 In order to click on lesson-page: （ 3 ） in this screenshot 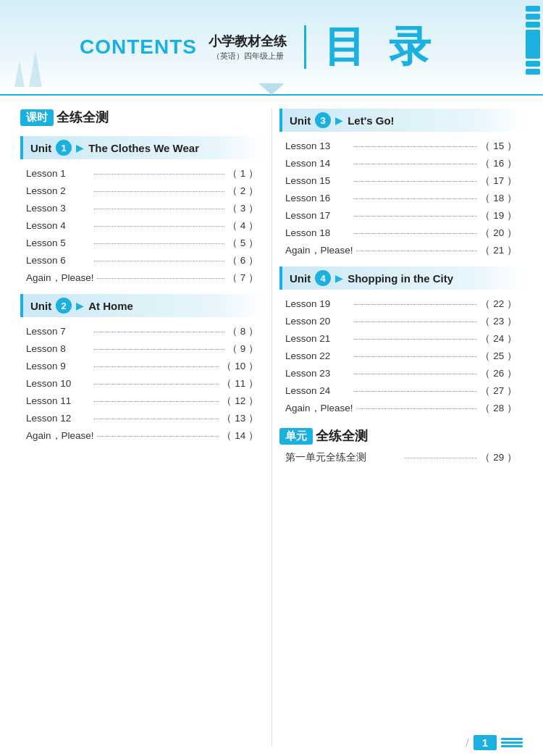, I will do `click(243, 209)`.